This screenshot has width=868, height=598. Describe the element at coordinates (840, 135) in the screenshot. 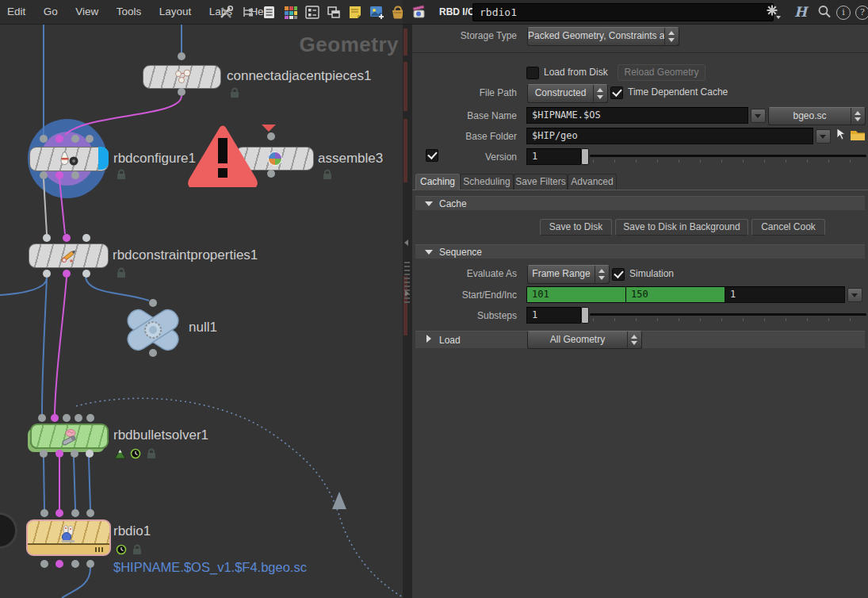

I see `node-path-picker-icon` at that location.